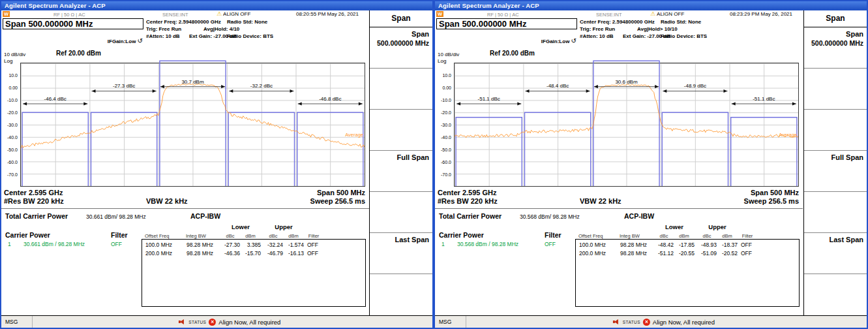 This screenshot has width=868, height=329. What do you see at coordinates (446, 175) in the screenshot?
I see `y-axis-label: -70.0` at bounding box center [446, 175].